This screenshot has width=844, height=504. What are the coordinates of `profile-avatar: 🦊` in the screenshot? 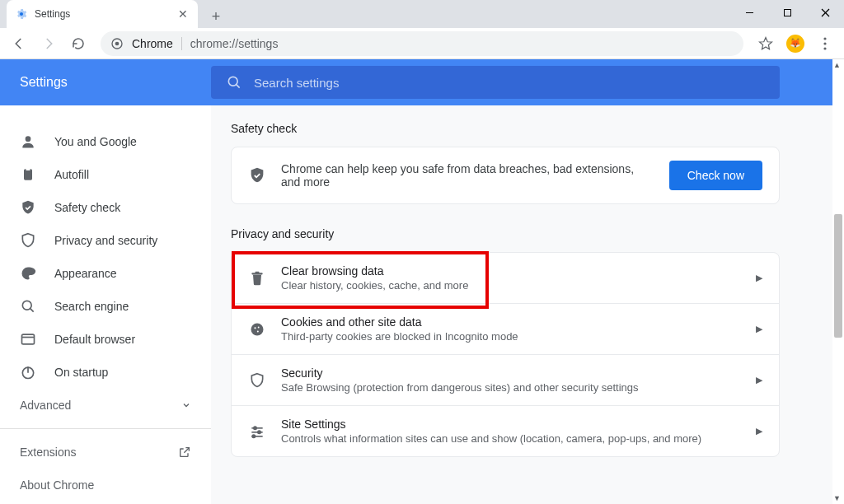 It's located at (795, 44).